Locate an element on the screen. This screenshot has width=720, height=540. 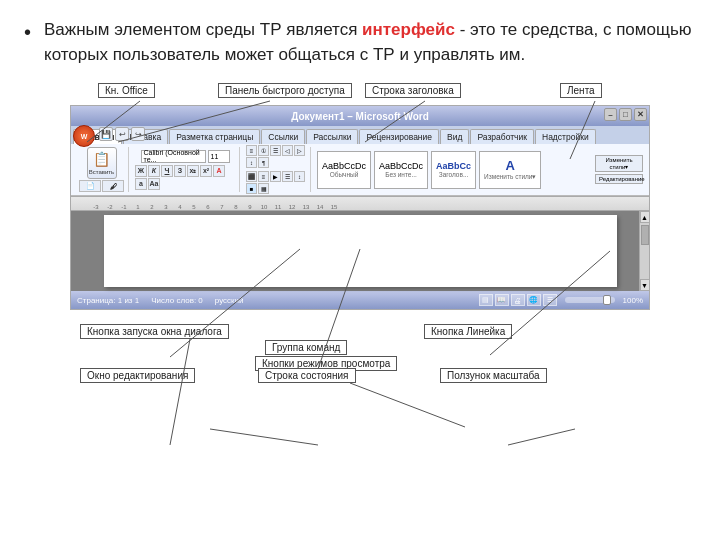
italic-button: К is located at coordinates (154, 171).